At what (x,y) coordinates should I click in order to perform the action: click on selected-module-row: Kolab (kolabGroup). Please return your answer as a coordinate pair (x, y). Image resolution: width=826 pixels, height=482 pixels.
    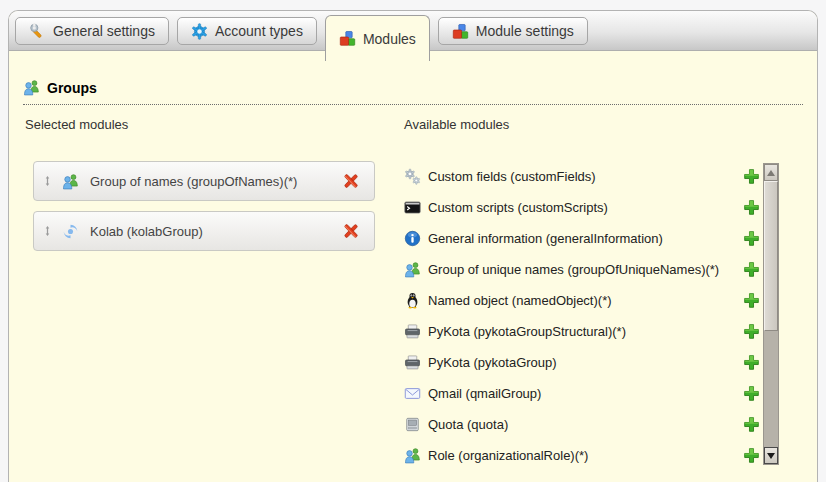
    Looking at the image, I should click on (204, 231).